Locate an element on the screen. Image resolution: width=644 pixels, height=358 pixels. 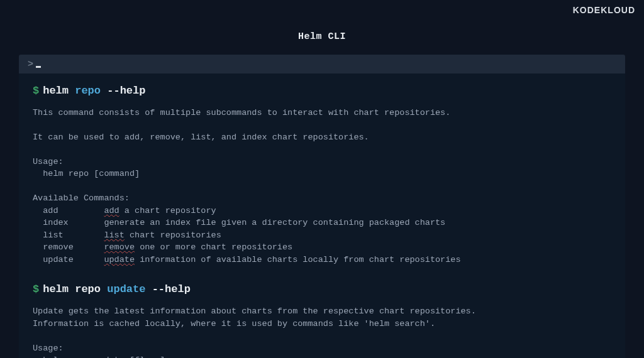
cmd-row-index: index generate an index file given a dir… is located at coordinates (322, 223).